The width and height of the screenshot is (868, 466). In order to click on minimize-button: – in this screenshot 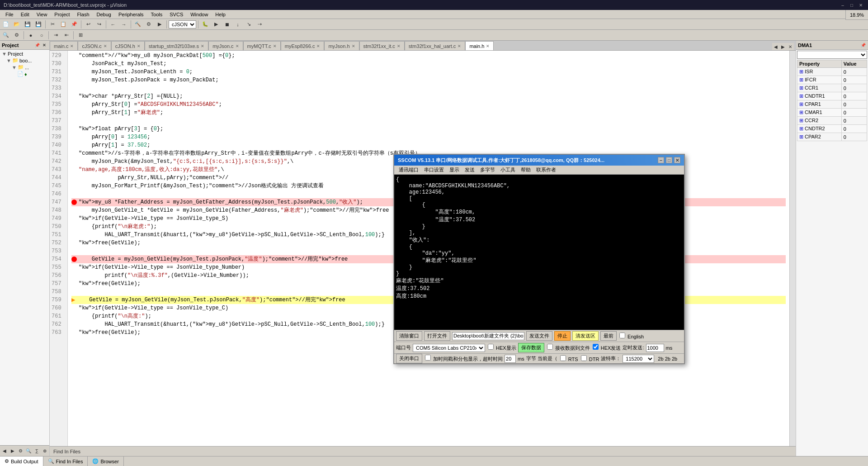, I will do `click(843, 5)`.